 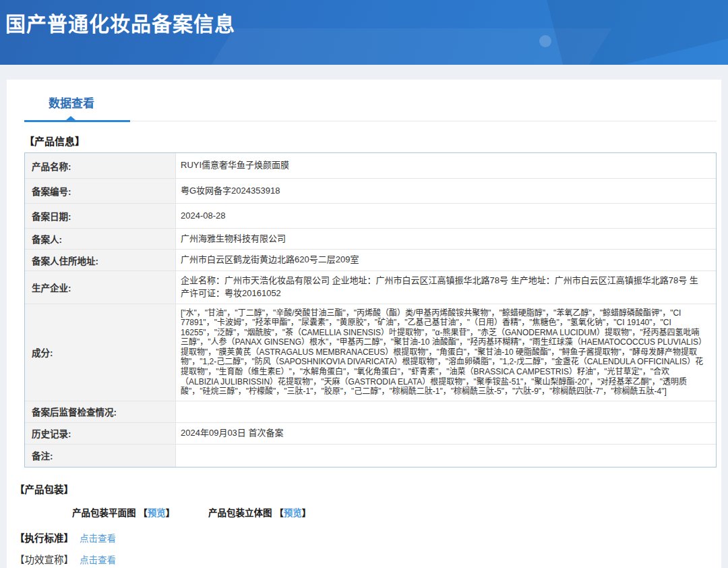 What do you see at coordinates (364, 121) in the screenshot?
I see `tab-underline` at bounding box center [364, 121].